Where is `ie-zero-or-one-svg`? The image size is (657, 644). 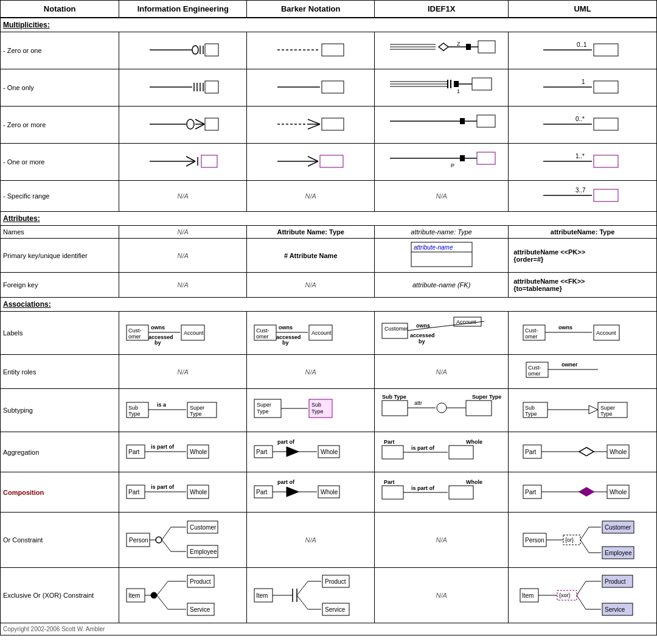
ie-zero-or-one-svg is located at coordinates (183, 50).